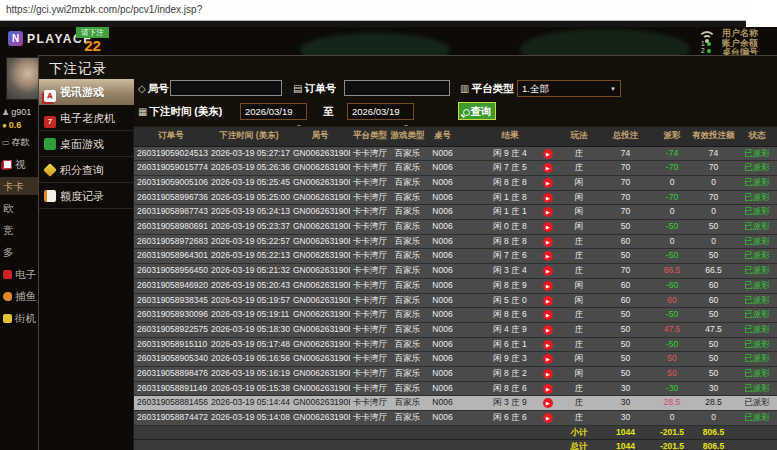 This screenshot has height=450, width=777. I want to click on subtotal-valid-bet: 806.5, so click(714, 432).